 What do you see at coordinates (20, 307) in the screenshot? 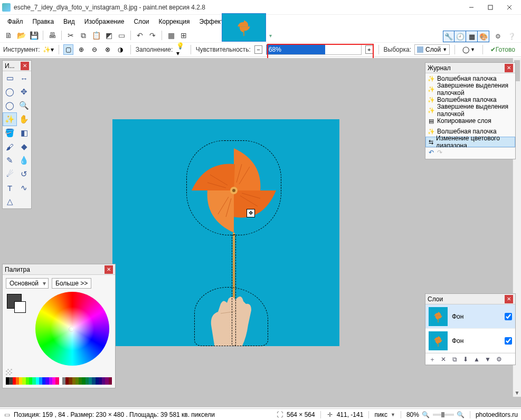
I see `secondary-color-swatch` at bounding box center [20, 307].